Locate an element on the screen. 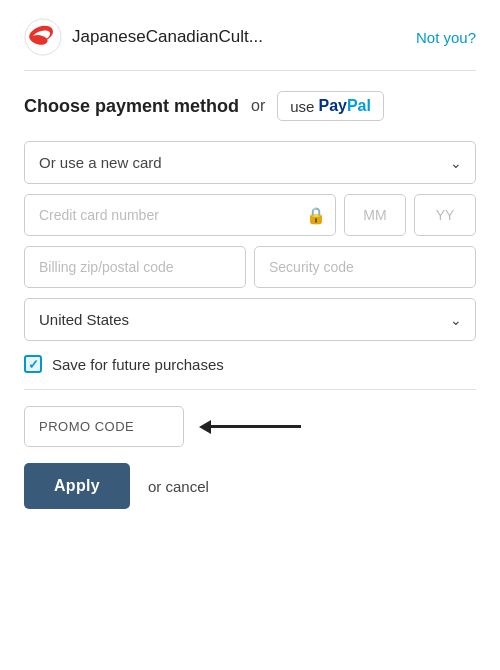  card-select: Or use a new card is located at coordinates (250, 162).